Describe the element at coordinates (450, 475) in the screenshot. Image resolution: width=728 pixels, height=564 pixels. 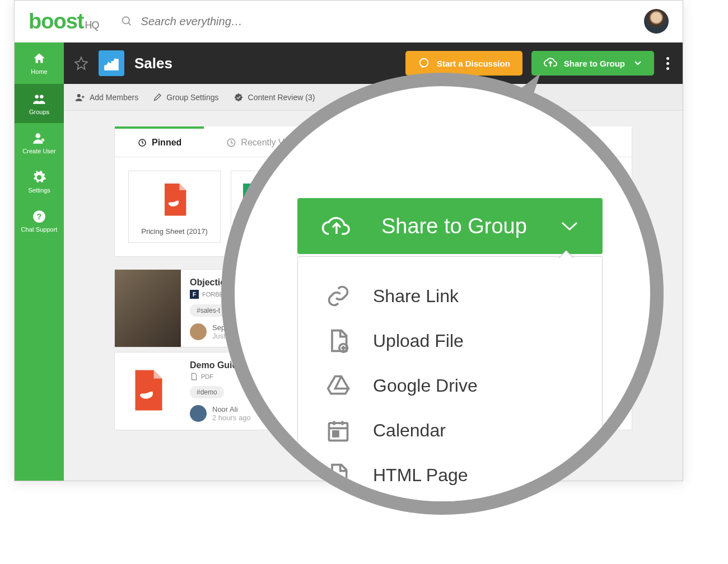
I see `menu-html-page: HTML HTML Page` at that location.